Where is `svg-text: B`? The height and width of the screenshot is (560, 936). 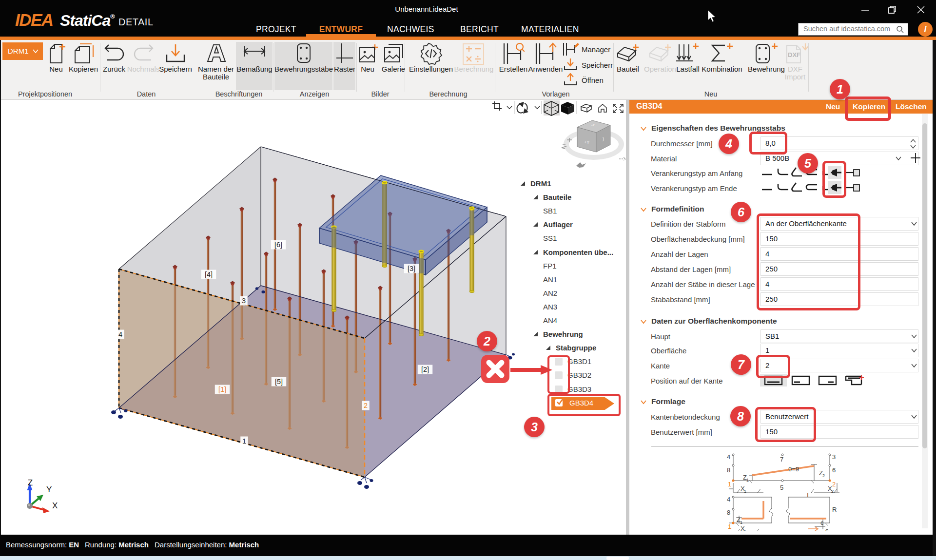 svg-text: B is located at coordinates (811, 530).